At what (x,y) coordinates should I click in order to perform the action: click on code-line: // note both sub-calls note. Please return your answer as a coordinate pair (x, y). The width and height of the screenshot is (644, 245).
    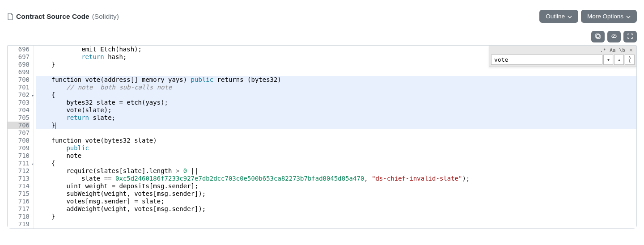
    Looking at the image, I should click on (336, 88).